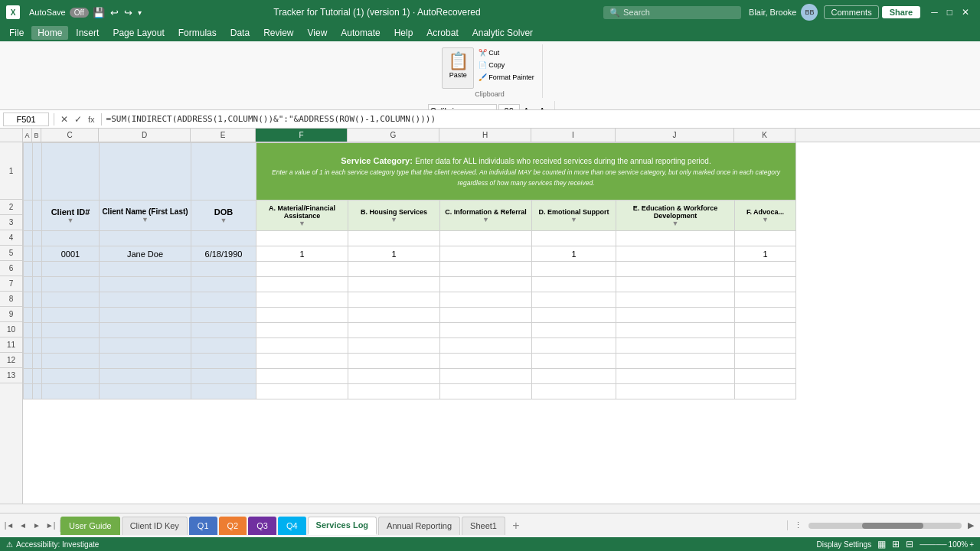 This screenshot has height=551, width=980. What do you see at coordinates (279, 33) in the screenshot?
I see `menu-review: Review` at bounding box center [279, 33].